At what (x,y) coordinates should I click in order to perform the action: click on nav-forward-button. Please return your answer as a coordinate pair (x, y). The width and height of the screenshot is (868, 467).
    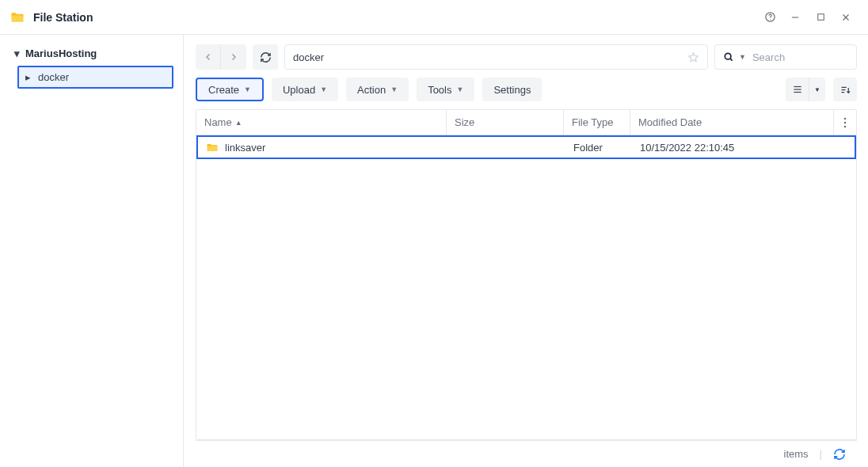
    Looking at the image, I should click on (234, 57).